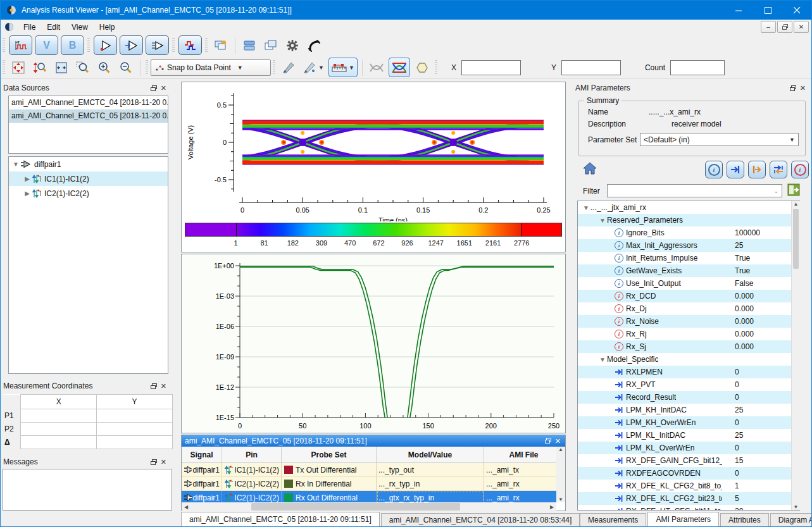  Describe the element at coordinates (689, 473) in the screenshot. I see `parameter-row: RXDFEAGCOVRDEN0` at that location.